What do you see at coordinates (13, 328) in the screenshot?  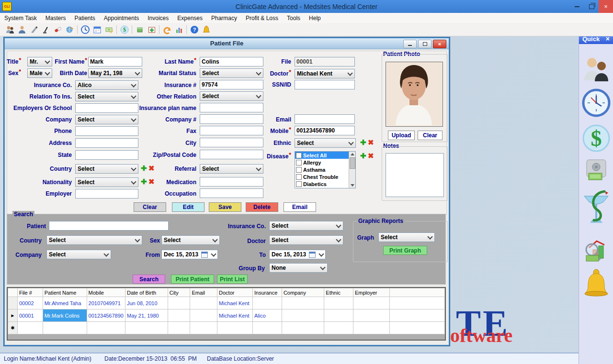 I see `row-selector-new: ✱` at bounding box center [13, 328].